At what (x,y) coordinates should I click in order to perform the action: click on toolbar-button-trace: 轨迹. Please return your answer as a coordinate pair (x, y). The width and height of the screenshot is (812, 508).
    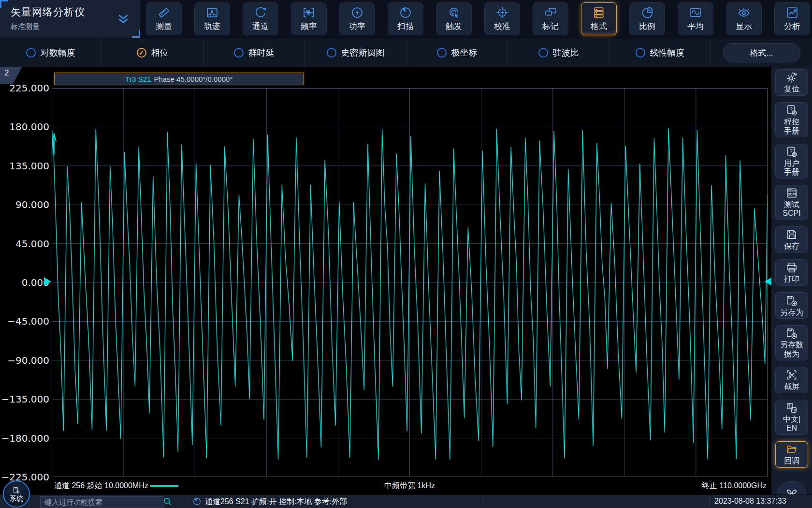
    Looking at the image, I should click on (212, 19).